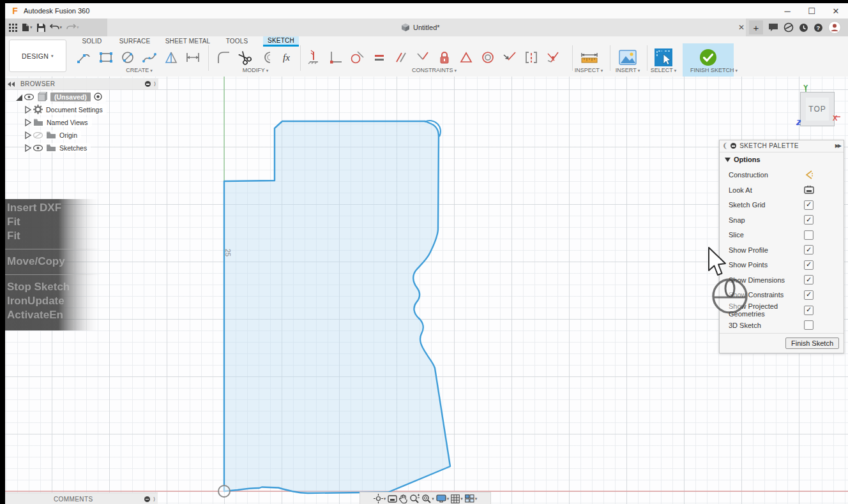 This screenshot has width=848, height=504. Describe the element at coordinates (41, 28) in the screenshot. I see `save-icon` at that location.